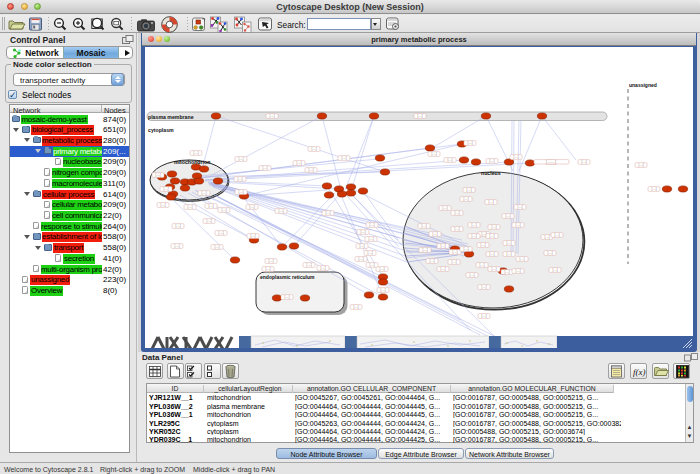 The width and height of the screenshot is (700, 474). Describe the element at coordinates (491, 173) in the screenshot. I see `svg-text: nucleus` at that location.